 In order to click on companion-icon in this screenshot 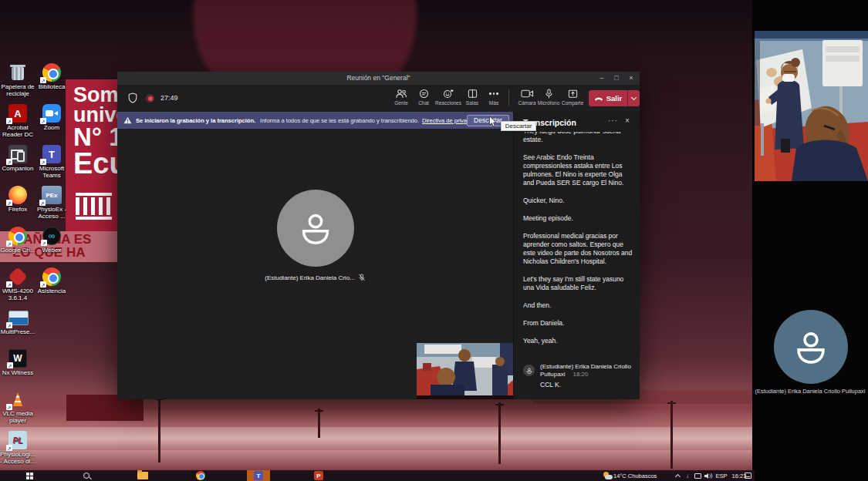, I will do `click(18, 154)`.